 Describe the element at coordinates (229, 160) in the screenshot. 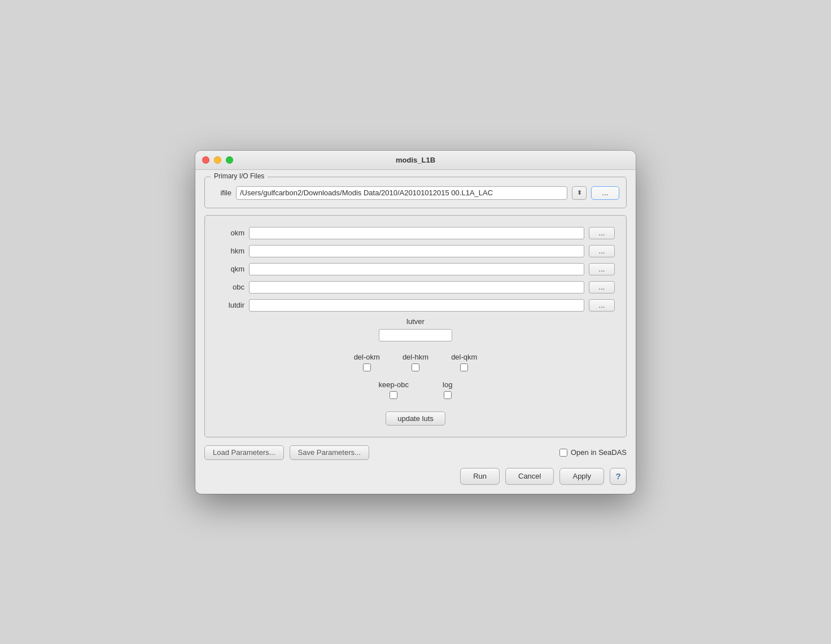

I see `maximize-button` at that location.